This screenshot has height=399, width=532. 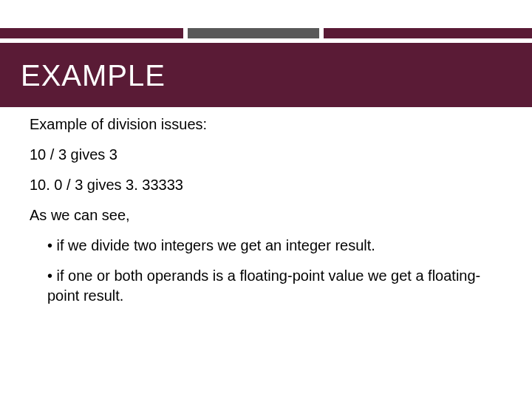 I want to click on intro-text: Example of division issues:, so click(x=266, y=124).